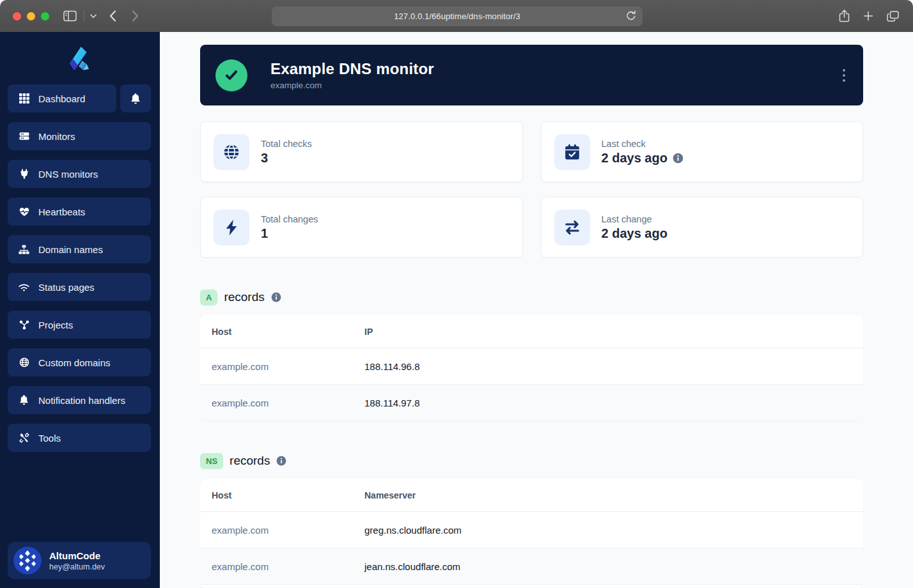  What do you see at coordinates (79, 287) in the screenshot?
I see `sidebar-item-status-pages: Status pages` at bounding box center [79, 287].